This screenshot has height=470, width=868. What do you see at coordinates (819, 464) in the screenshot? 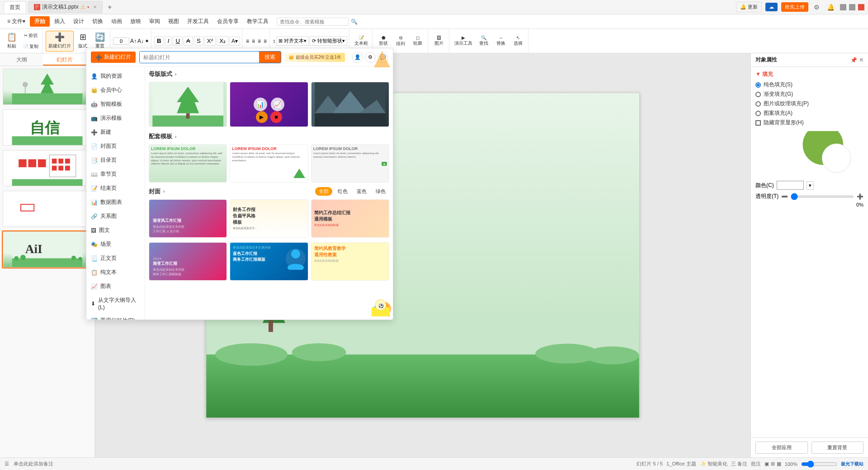
I see `zoom-slider` at bounding box center [819, 464].